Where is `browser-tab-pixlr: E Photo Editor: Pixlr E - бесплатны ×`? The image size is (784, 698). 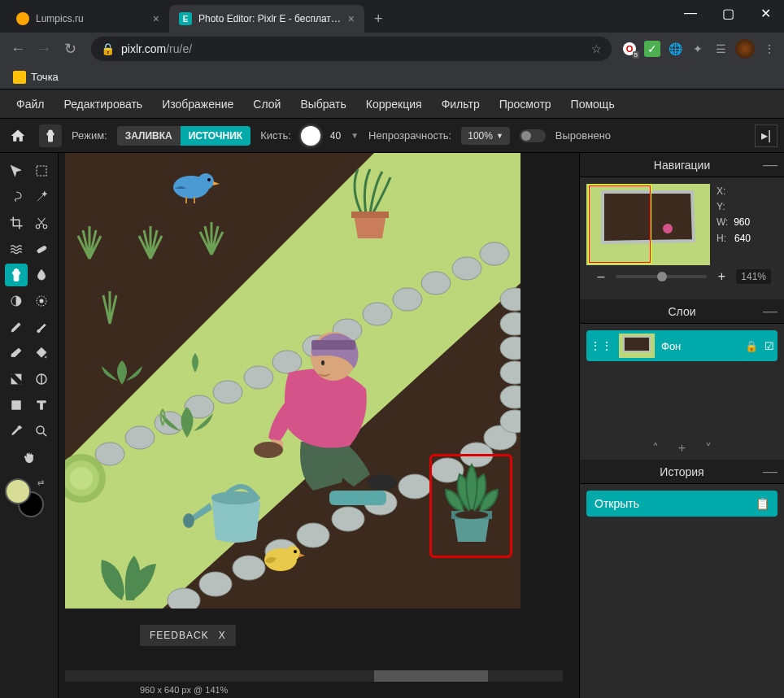
browser-tab-pixlr: E Photo Editor: Pixlr E - бесплатны × is located at coordinates (267, 19).